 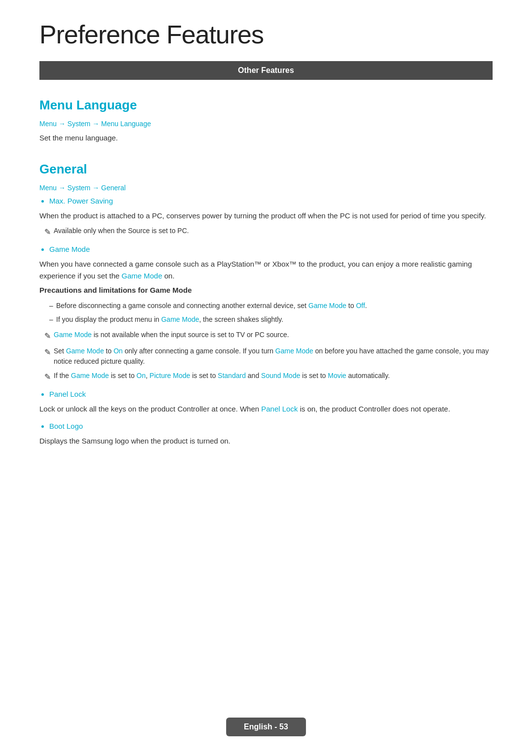 What do you see at coordinates (266, 394) in the screenshot?
I see `general-panel-lock-list: Panel Lock` at bounding box center [266, 394].